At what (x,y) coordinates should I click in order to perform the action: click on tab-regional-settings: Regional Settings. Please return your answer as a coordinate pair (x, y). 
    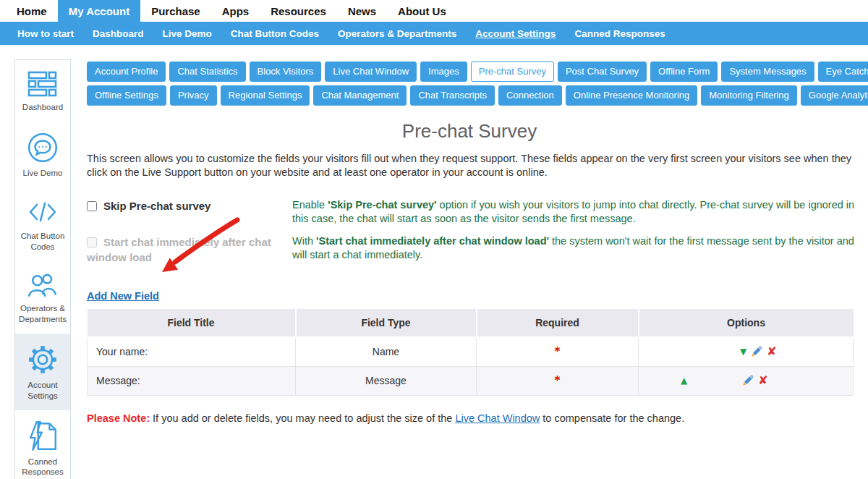
    Looking at the image, I should click on (265, 96).